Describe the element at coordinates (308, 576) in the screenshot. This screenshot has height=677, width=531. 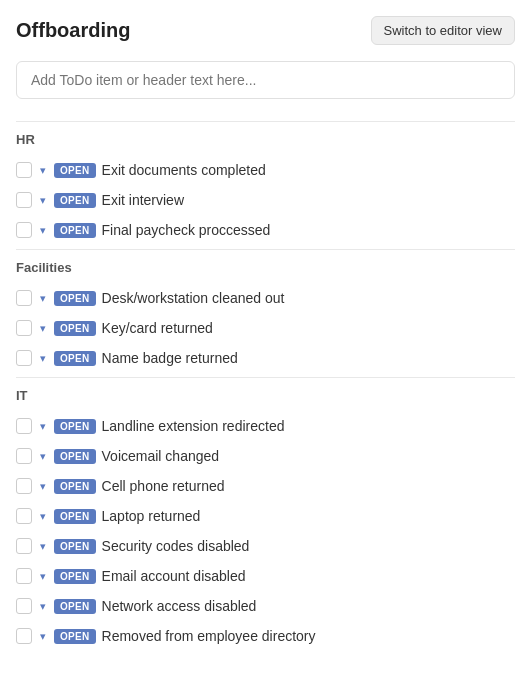
I see `todo-text: Email account disabled` at that location.